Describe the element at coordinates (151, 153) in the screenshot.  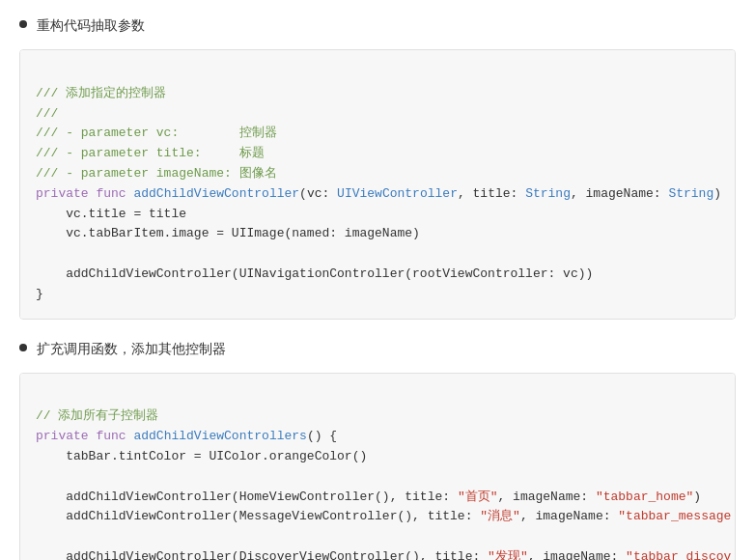
I see `code-comment: /// - parameter title: 标题` at that location.